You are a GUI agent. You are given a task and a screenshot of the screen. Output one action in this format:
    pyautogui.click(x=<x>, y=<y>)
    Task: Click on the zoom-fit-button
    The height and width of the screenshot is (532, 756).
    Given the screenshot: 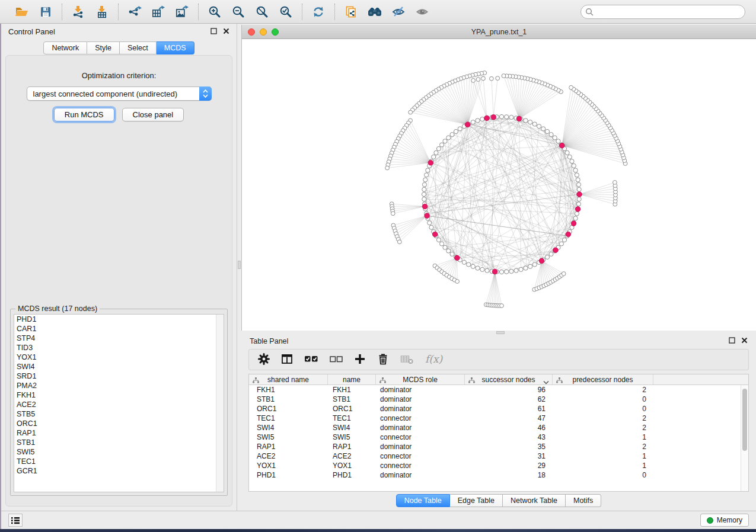 What is the action you would take?
    pyautogui.click(x=262, y=12)
    